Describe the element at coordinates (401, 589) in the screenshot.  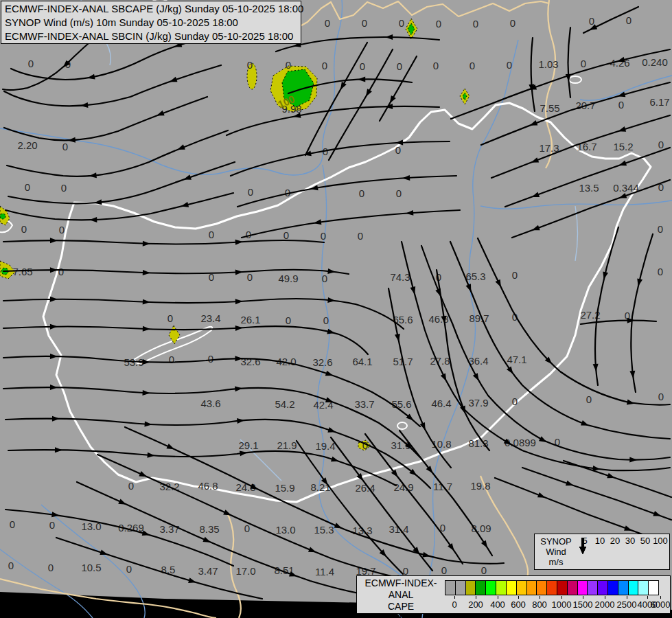
I see `cape-legend-line1: ECMWF-INDEX-ANAL` at that location.